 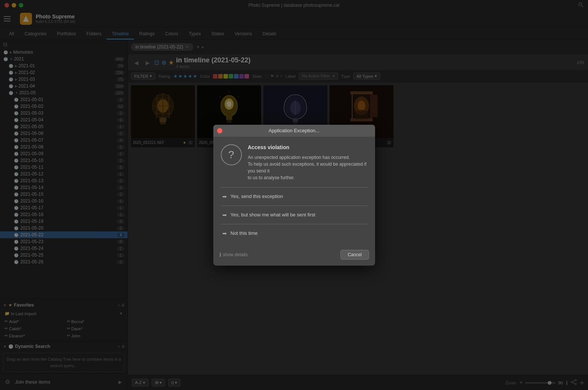 I want to click on dialog-text-area: Access violation An unexpected applicati…, so click(x=308, y=163).